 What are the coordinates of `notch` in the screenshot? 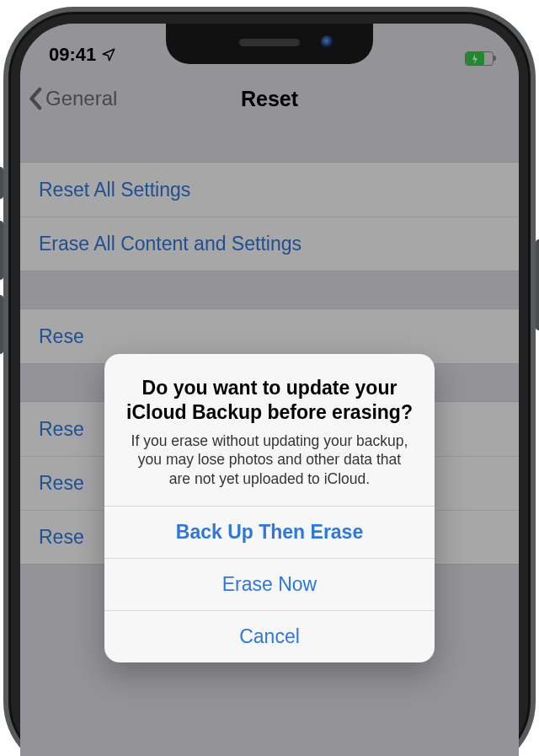 It's located at (270, 44).